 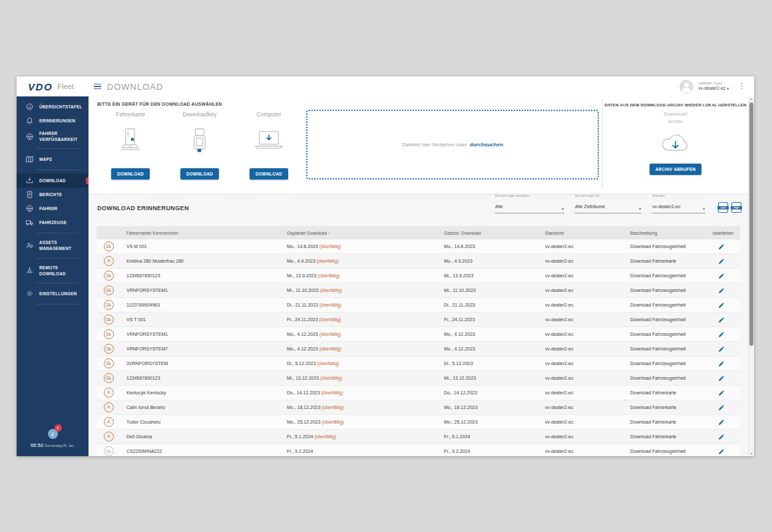 I want to click on archive-fetch-button: ARCHIV ABRUFEN, so click(x=676, y=169).